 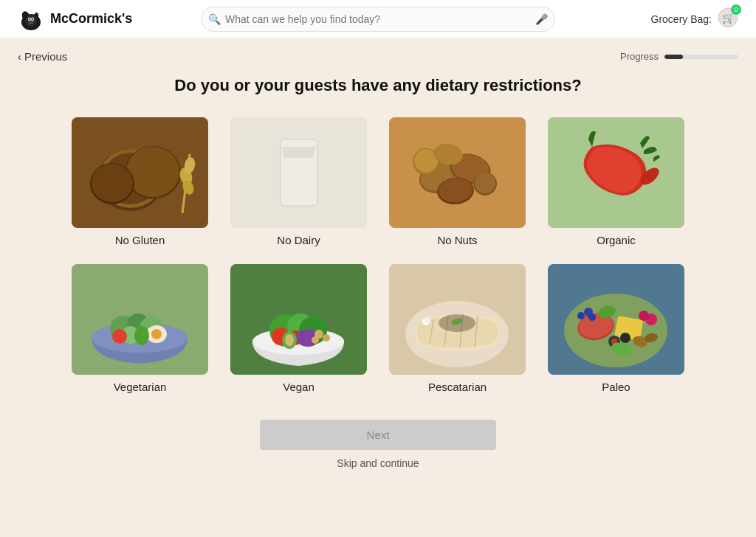 What do you see at coordinates (298, 173) in the screenshot?
I see `option-image-no-dairy` at bounding box center [298, 173].